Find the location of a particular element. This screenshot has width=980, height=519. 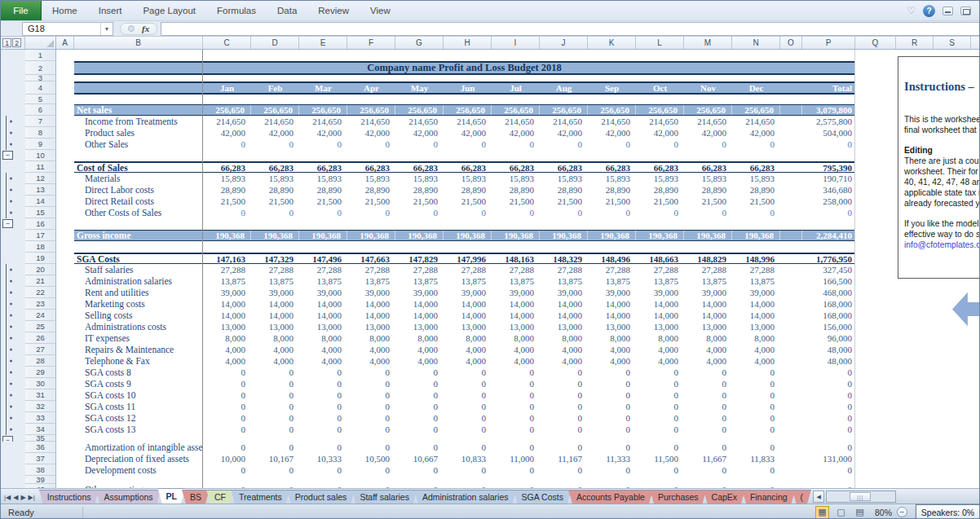

row-header-1: 1 is located at coordinates (41, 55).